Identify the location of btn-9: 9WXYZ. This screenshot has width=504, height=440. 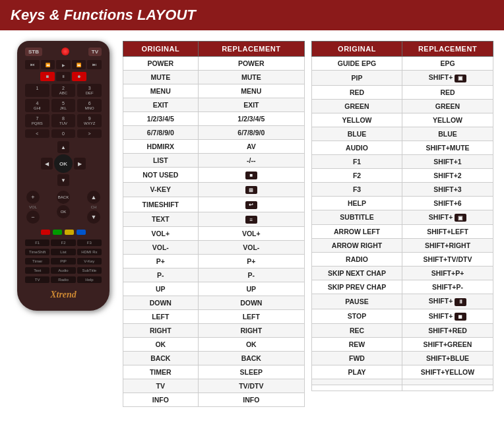
(90, 121).